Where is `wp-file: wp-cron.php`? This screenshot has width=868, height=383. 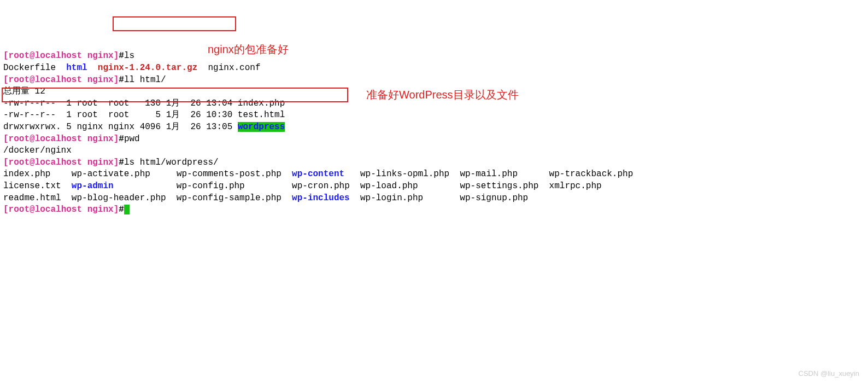
wp-file: wp-cron.php is located at coordinates (321, 186).